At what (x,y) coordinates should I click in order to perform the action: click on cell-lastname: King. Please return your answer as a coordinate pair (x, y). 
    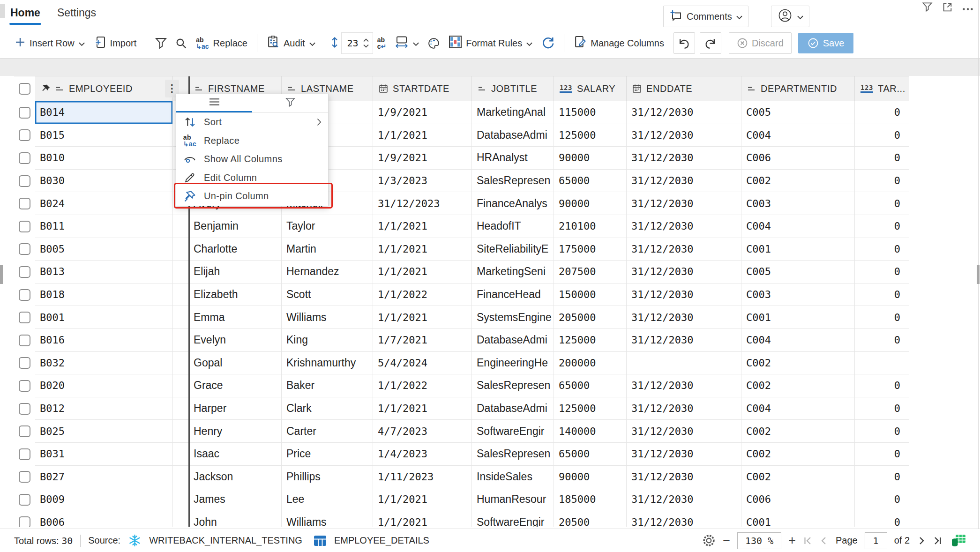
    Looking at the image, I should click on (327, 340).